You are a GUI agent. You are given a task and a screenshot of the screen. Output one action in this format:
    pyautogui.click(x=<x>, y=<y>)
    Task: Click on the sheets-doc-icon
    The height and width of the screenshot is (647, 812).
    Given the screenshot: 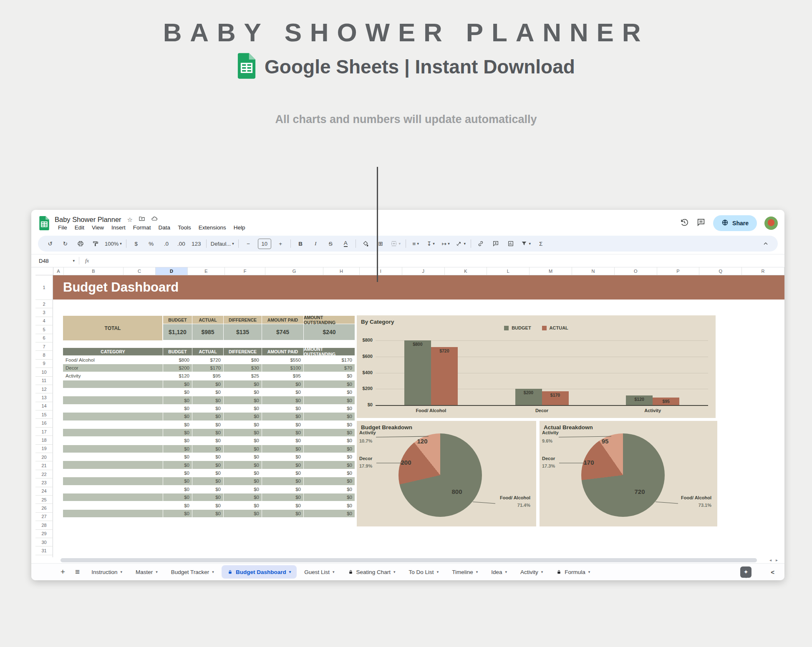 What is the action you would take?
    pyautogui.click(x=44, y=223)
    